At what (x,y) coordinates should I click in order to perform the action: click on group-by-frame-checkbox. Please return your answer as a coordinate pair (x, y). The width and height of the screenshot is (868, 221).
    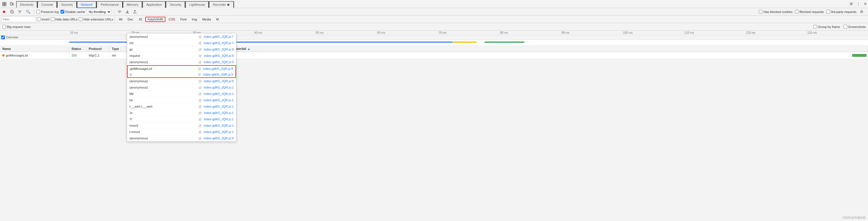
    Looking at the image, I should click on (815, 27).